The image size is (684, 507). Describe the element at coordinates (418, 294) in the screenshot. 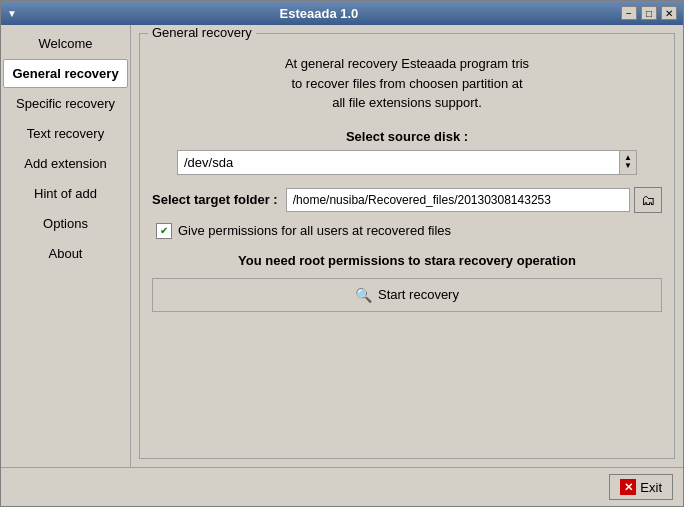

I see `start-recovery-label: Start recovery` at that location.